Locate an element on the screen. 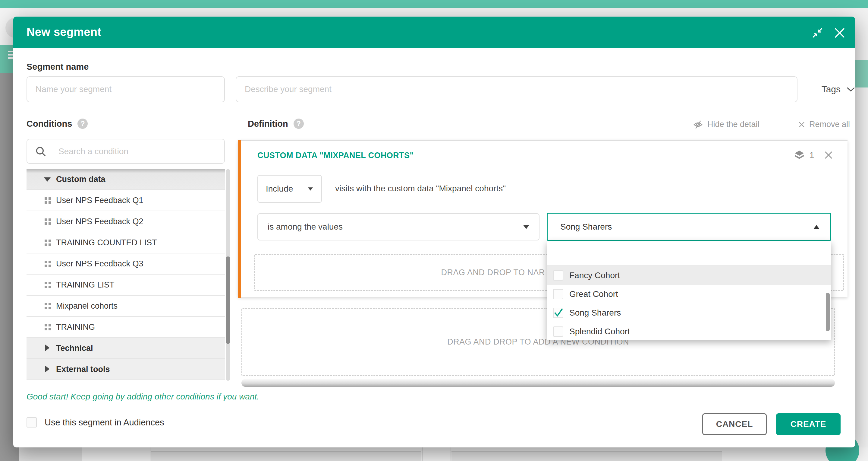 The width and height of the screenshot is (868, 461). horizontal-scrollbar is located at coordinates (538, 383).